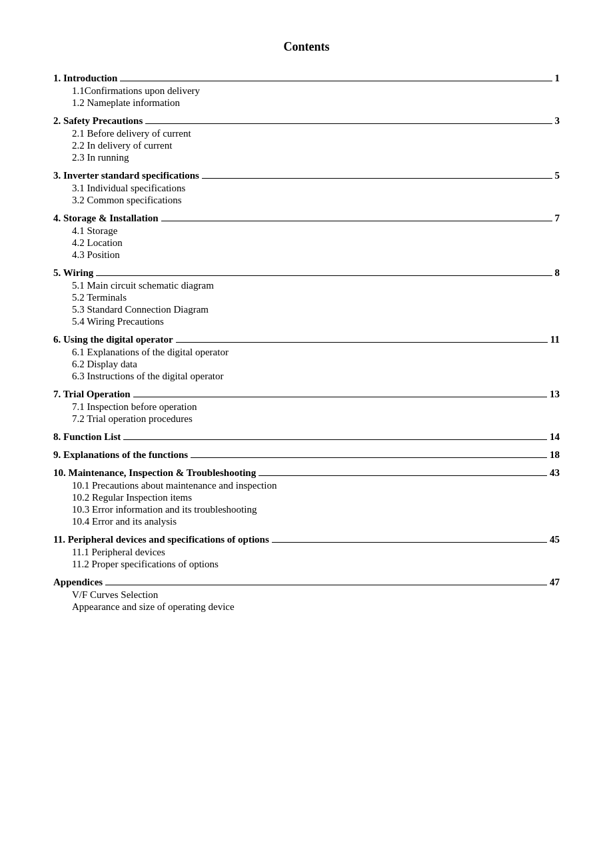 This screenshot has height=868, width=613. Describe the element at coordinates (78, 583) in the screenshot. I see `toc-main-label-app: Appendices` at that location.